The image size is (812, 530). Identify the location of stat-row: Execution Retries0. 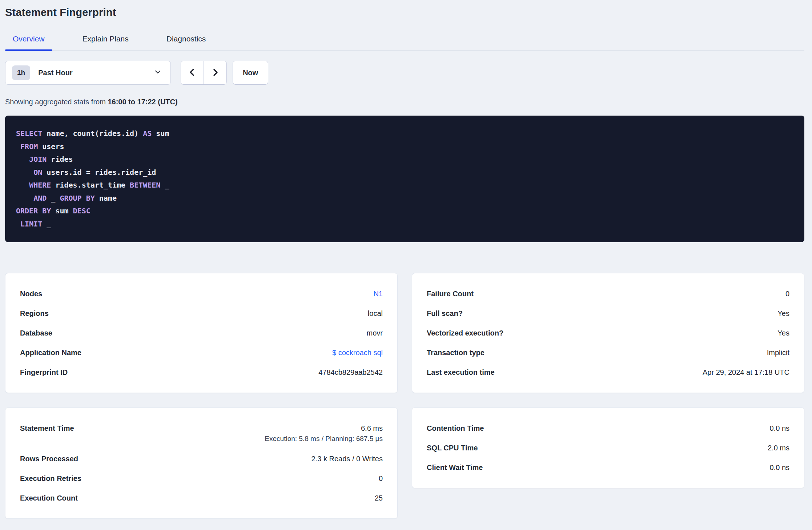
(201, 478).